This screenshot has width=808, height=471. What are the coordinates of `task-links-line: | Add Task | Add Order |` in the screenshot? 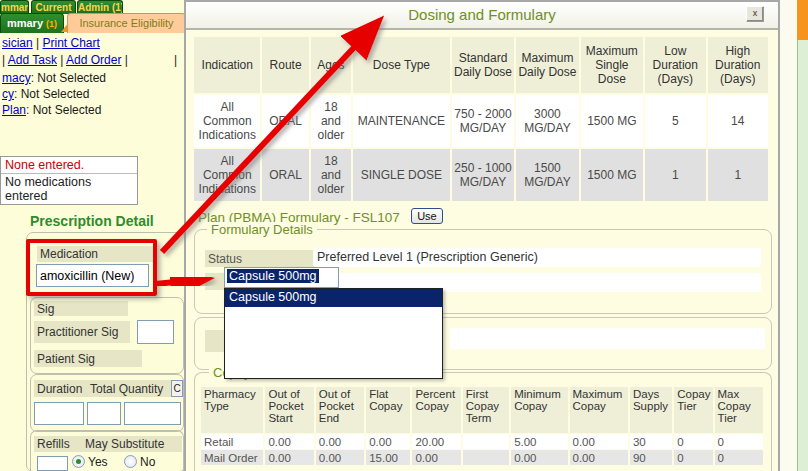 It's located at (65, 60).